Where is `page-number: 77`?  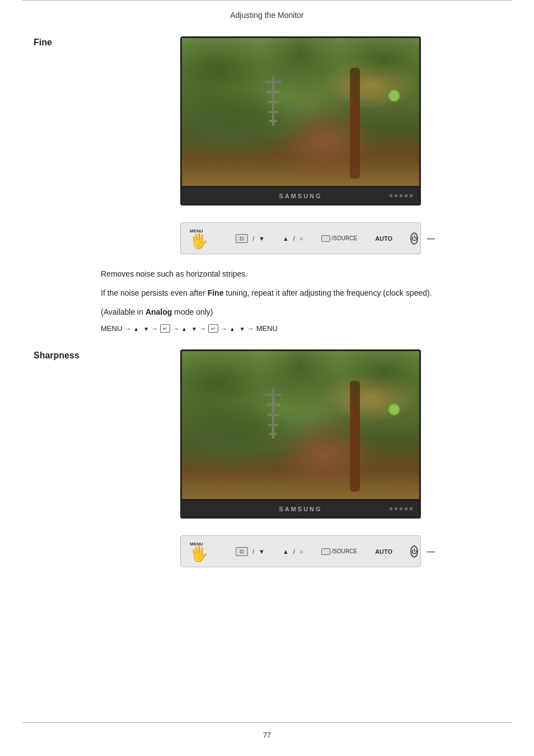 page-number: 77 is located at coordinates (267, 731).